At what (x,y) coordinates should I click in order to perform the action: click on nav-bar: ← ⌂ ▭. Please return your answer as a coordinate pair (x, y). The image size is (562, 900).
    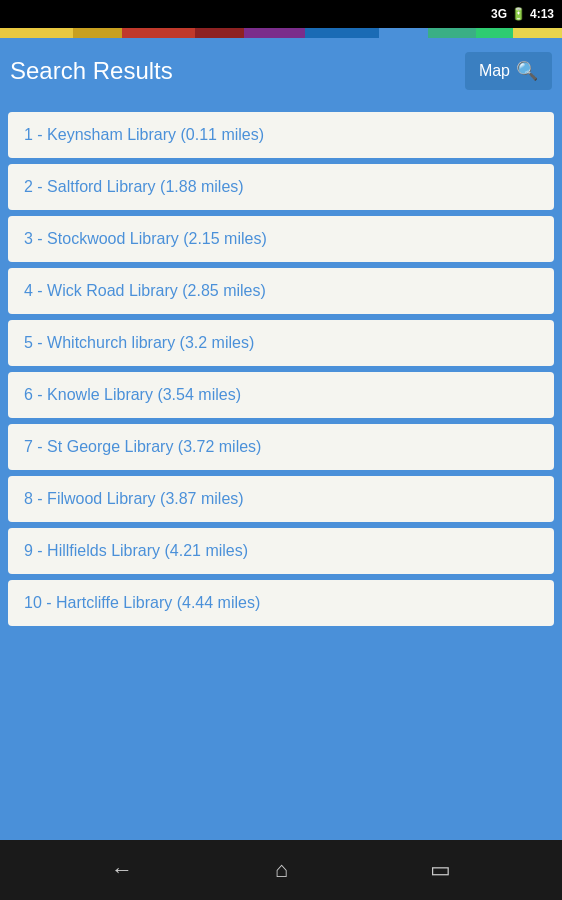
    Looking at the image, I should click on (281, 870).